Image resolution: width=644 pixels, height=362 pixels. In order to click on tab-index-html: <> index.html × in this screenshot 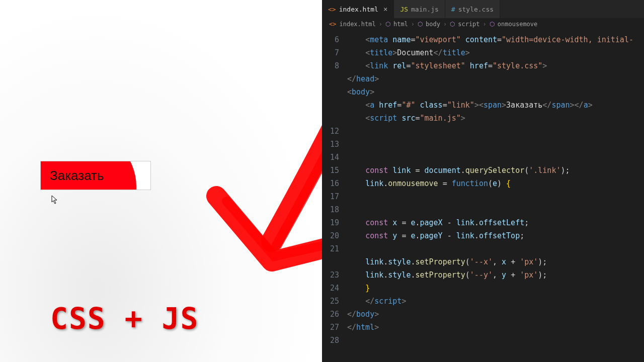, I will do `click(358, 9)`.